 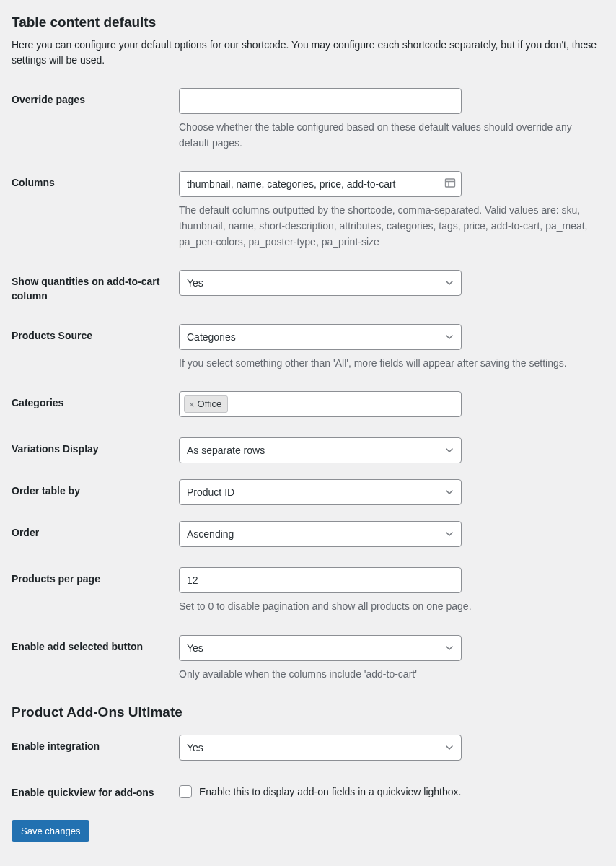 I want to click on columns-picker-icon, so click(x=450, y=185).